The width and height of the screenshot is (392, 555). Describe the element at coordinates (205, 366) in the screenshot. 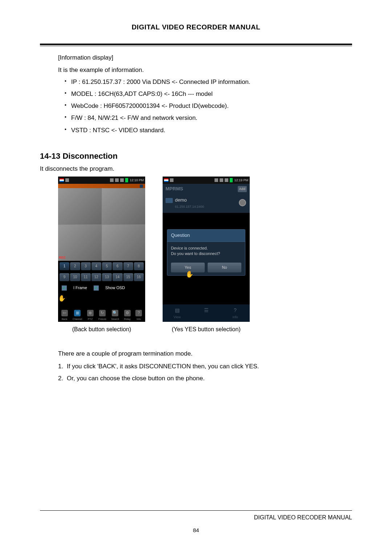

I see `term-item-1: 1.If you click 'BACK', it asks DISCONNEC…` at that location.